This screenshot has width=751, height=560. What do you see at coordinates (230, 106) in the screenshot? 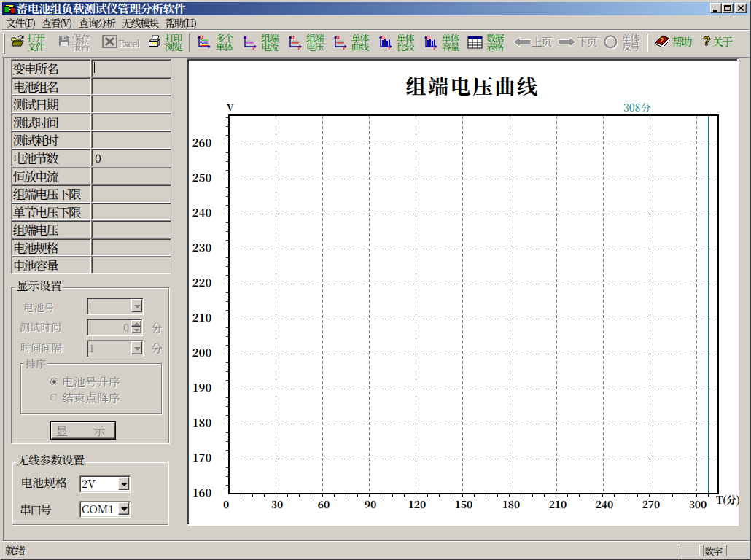
I see `svg-text: V` at bounding box center [230, 106].